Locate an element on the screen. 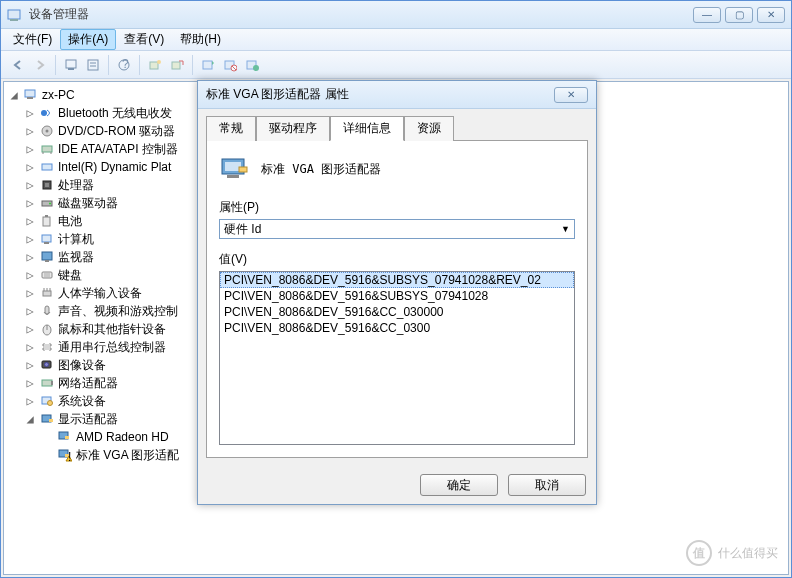  tree-item-label: 计算机 is located at coordinates (76, 239).